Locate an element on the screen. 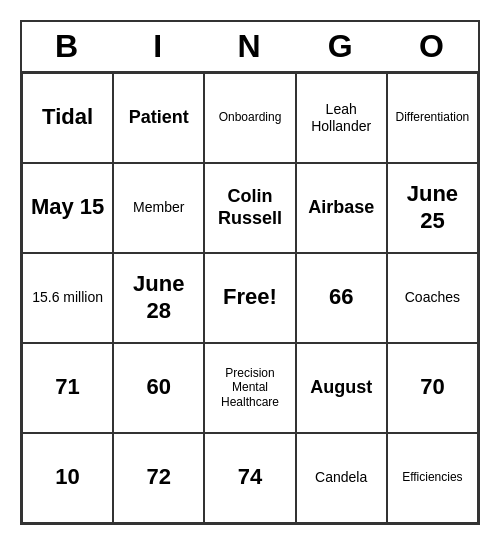 Image resolution: width=500 pixels, height=544 pixels. bingo-cell: 74 is located at coordinates (250, 478).